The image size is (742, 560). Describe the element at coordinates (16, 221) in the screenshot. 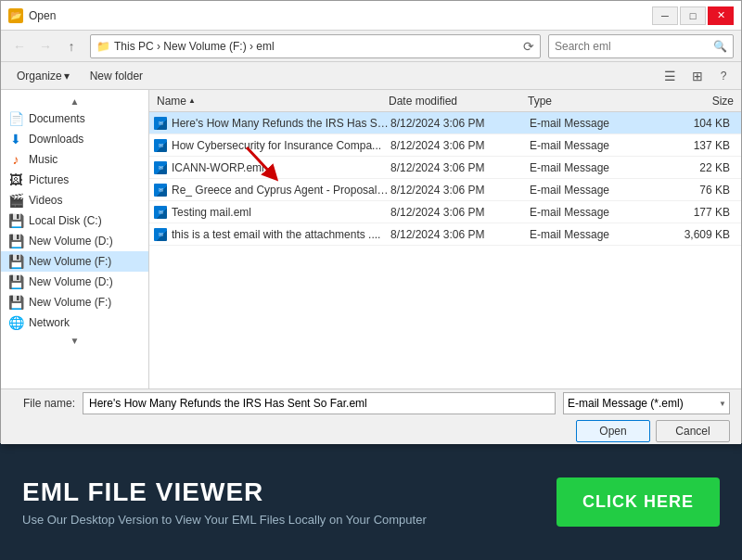

I see `local-disk-icon: 💾` at that location.